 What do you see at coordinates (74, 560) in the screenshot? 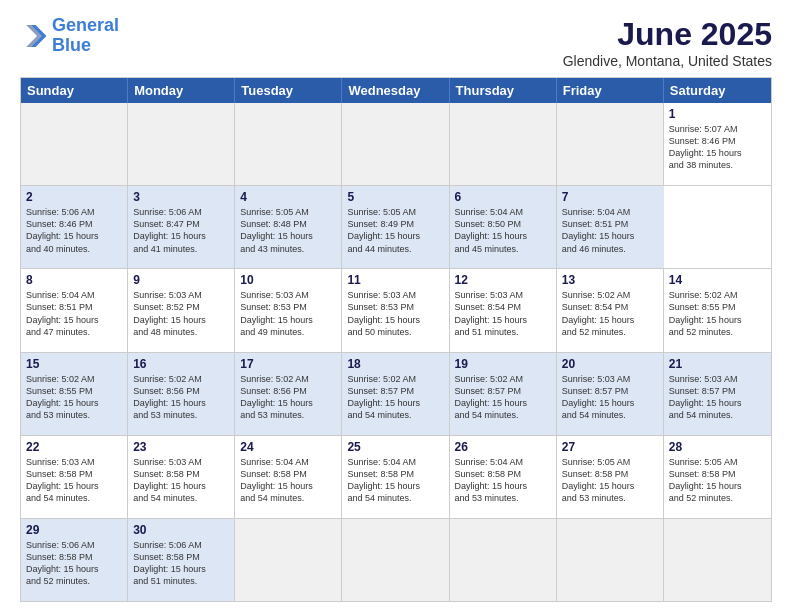
I see `calendar-cell: 29Sunrise: 5:06 AM Sunset: 8:58 PM Dayli…` at bounding box center [74, 560].